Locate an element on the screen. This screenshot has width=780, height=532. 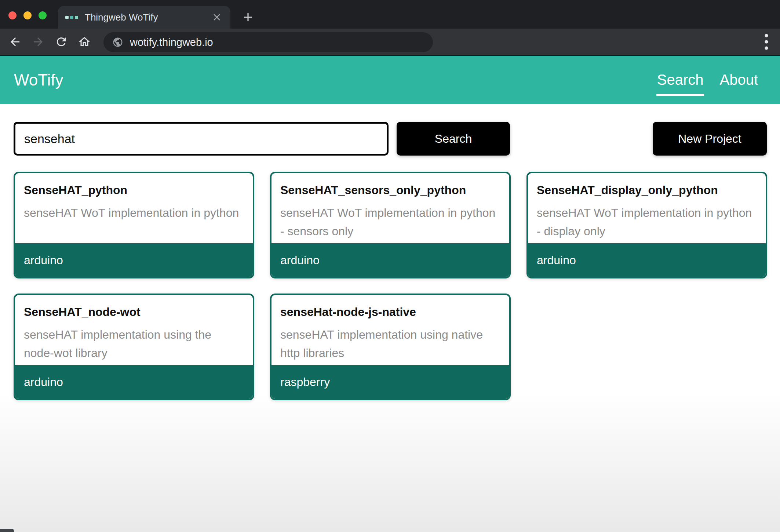
traffic-light-close-button is located at coordinates (12, 15).